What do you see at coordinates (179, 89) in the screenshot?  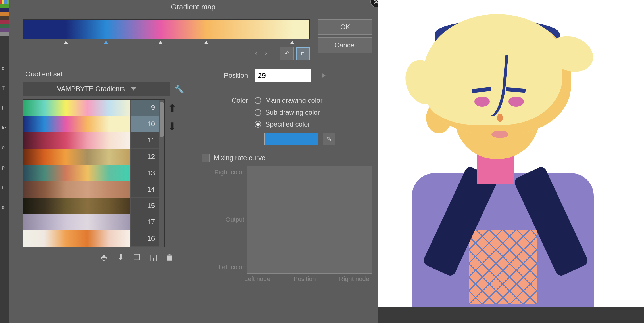 I see `gradient-set-settings-button: 🔧` at bounding box center [179, 89].